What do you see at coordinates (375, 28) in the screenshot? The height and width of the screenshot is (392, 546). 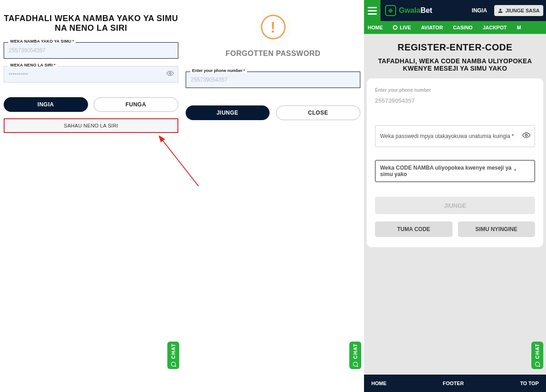 I see `nav-home: HOME` at bounding box center [375, 28].